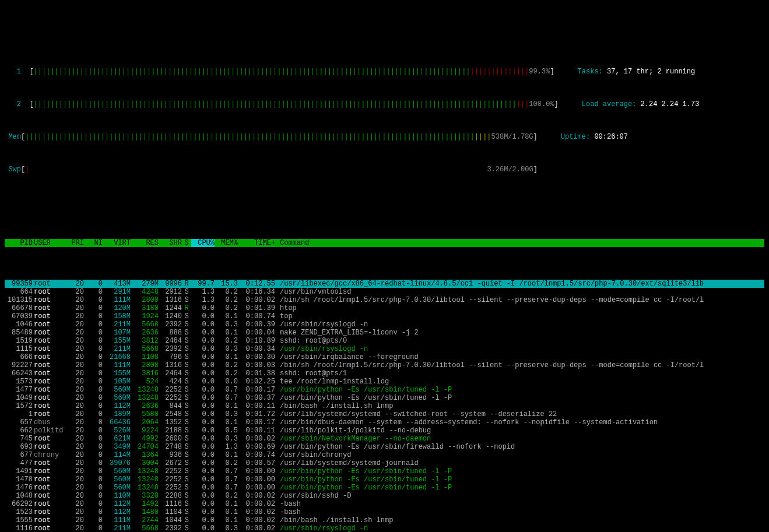  Describe the element at coordinates (385, 357) in the screenshot. I see `process-row: 666root200216681108796S0.00.10:00.30/usr…` at that location.